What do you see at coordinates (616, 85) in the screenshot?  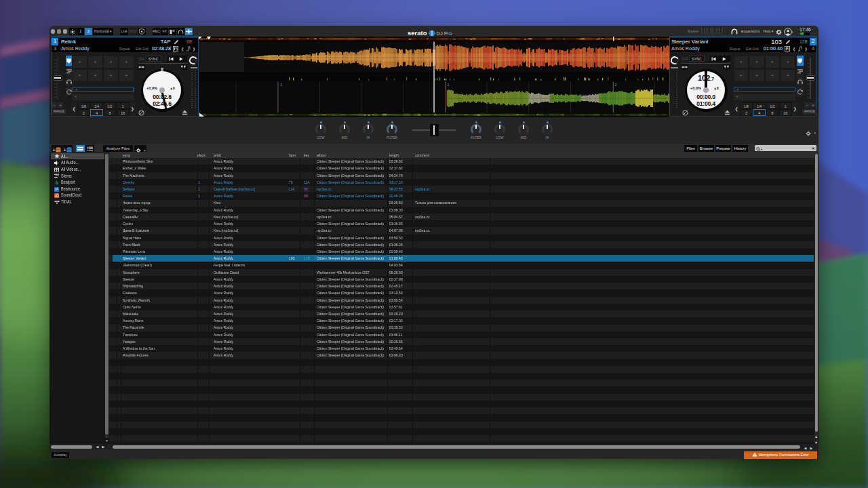 I see `svg-text: 2` at bounding box center [616, 85].